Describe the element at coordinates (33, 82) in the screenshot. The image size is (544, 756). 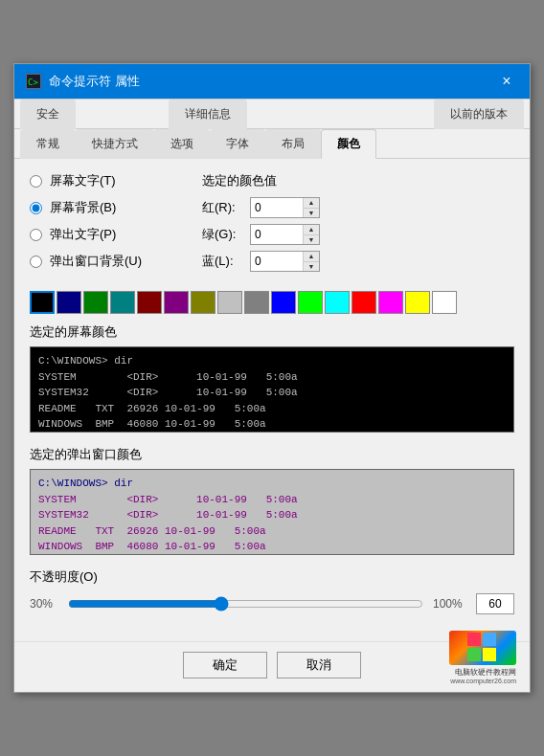
I see `svg-text: C>` at that location.